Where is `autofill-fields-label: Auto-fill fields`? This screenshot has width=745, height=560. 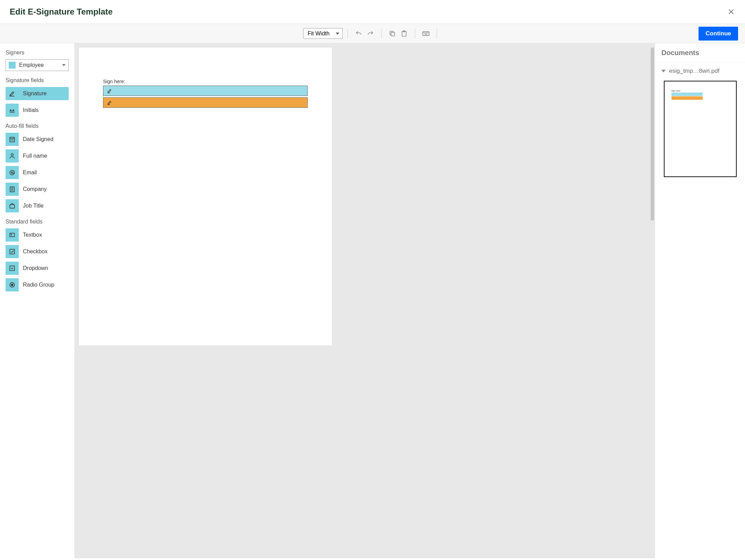 autofill-fields-label: Auto-fill fields is located at coordinates (37, 126).